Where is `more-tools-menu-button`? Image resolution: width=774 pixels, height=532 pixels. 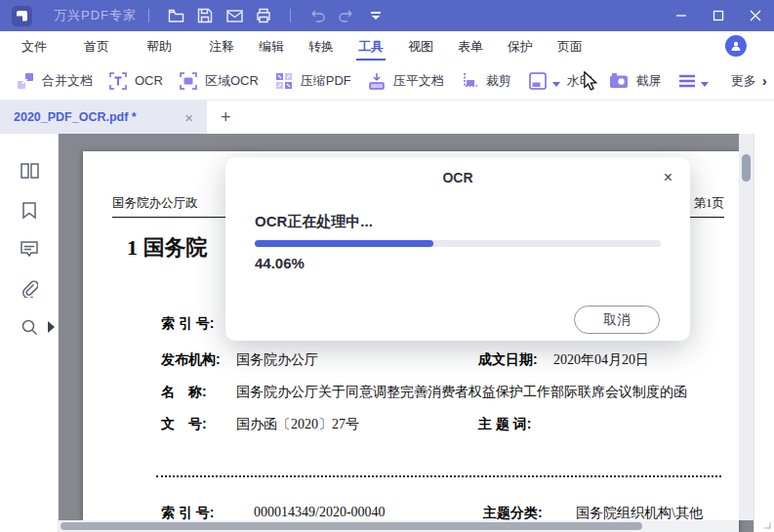
more-tools-menu-button is located at coordinates (693, 81).